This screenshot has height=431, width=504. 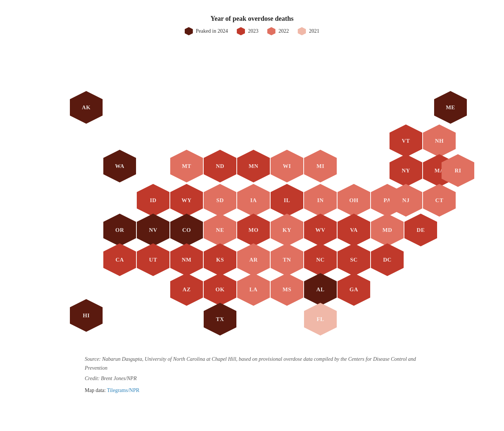 I want to click on legend-label-2021: 2021, so click(x=314, y=31).